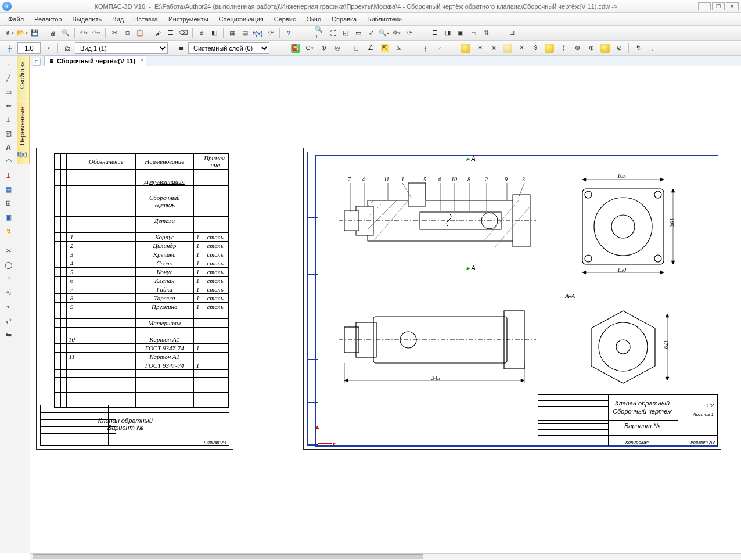 The width and height of the screenshot is (741, 560). I want to click on ortho: ∟, so click(357, 48).